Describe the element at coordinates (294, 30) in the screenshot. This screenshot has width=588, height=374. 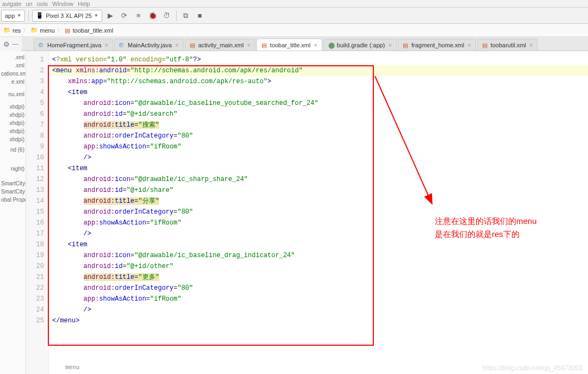
I see `breadcrumb: 📁 res 〉 📁 menu 〉 ▤ toobar_title.xml` at that location.